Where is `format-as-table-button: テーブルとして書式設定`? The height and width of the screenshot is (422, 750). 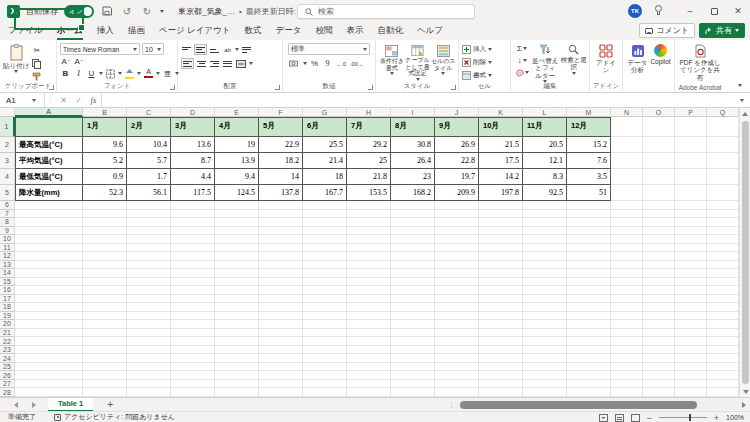
format-as-table-button: テーブルとして書式設定 is located at coordinates (418, 62).